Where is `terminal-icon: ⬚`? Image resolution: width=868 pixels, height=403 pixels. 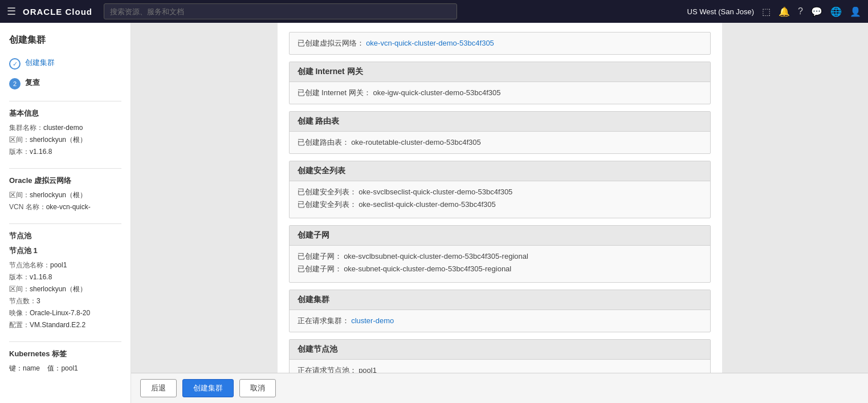
terminal-icon: ⬚ is located at coordinates (766, 11).